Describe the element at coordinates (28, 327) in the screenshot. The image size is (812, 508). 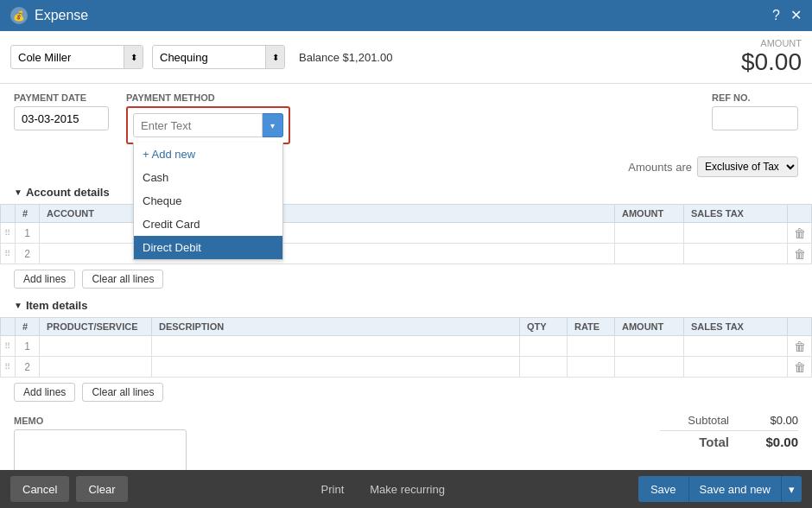
I see `item-col-num: #` at that location.